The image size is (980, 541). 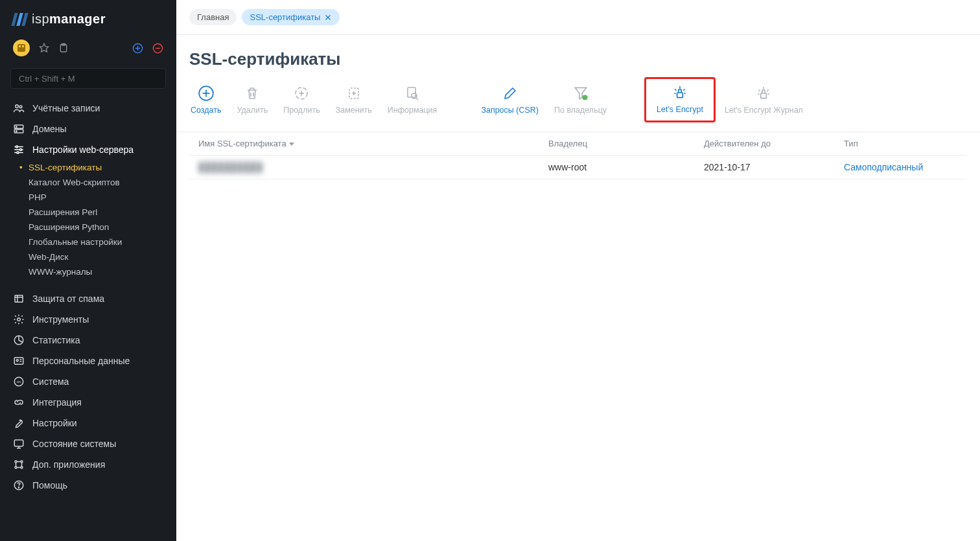 I want to click on cell-valid: 2021-10-17, so click(x=727, y=167).